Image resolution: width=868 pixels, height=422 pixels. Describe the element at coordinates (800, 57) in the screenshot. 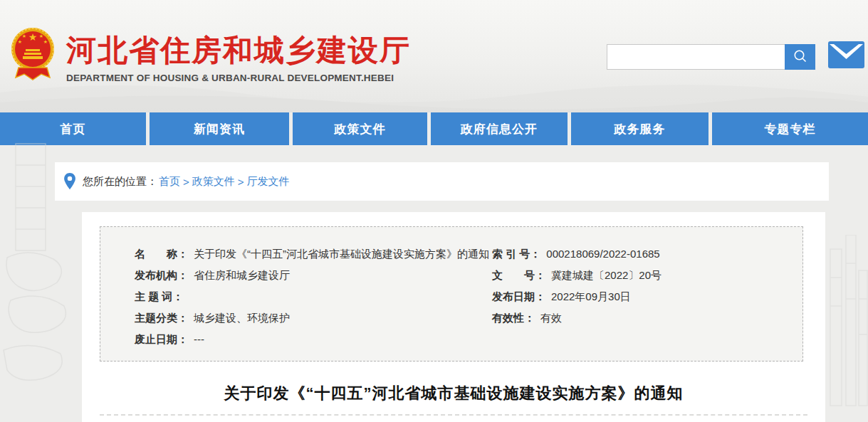

I see `magnifier-icon` at that location.